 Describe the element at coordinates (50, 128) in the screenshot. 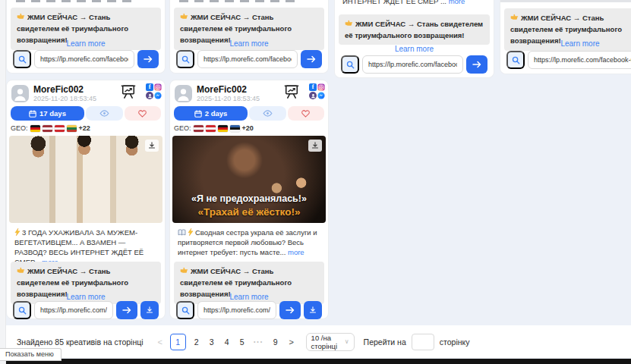

I see `geo-row: GEO: +22` at that location.